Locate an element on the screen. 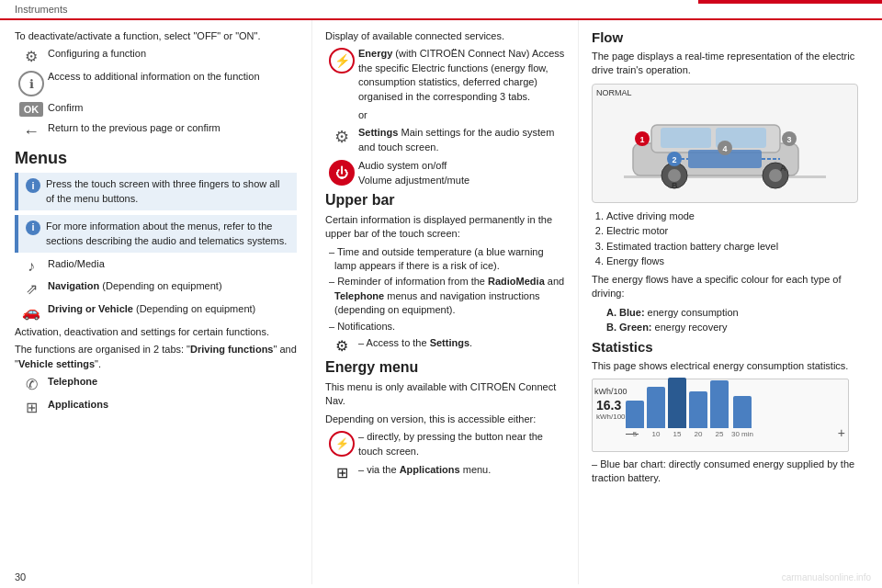  energy-menu-text2: Depending on version, this is accessible… is located at coordinates (445, 419).